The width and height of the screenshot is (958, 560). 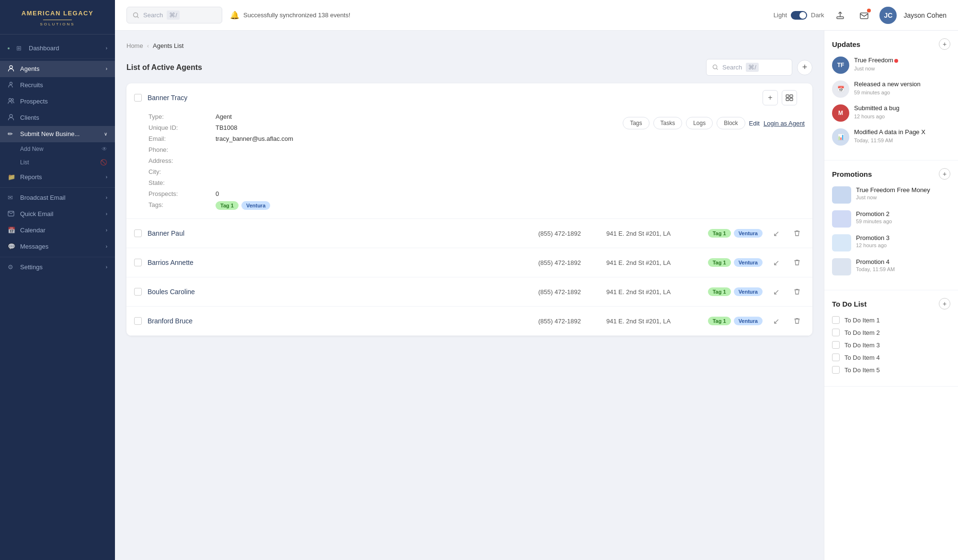 What do you see at coordinates (57, 102) in the screenshot?
I see `sidebar-item-prospects: Prospects` at bounding box center [57, 102].